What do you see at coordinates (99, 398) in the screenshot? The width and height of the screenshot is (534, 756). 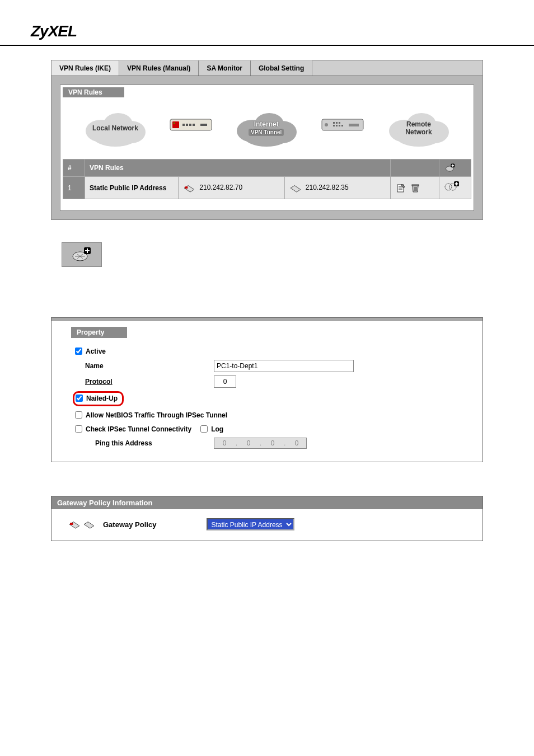 I see `nailed-up-highlight: Nailed-Up` at bounding box center [99, 398].